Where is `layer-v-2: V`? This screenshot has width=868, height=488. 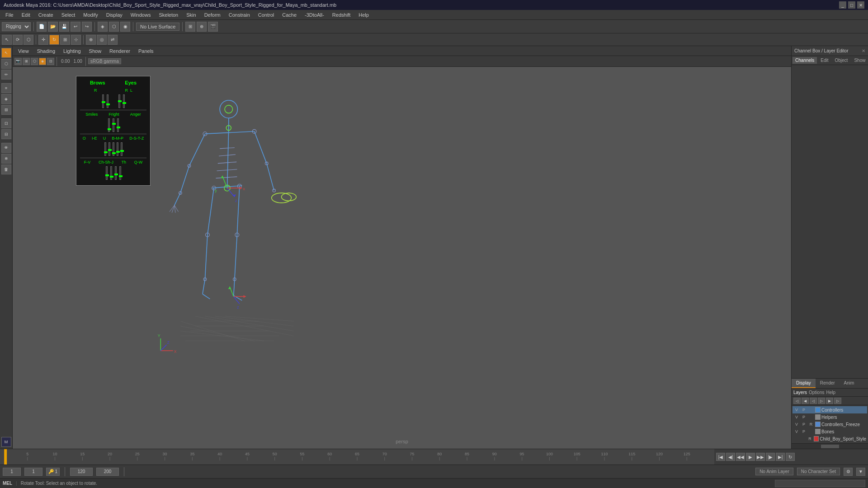 layer-v-2: V is located at coordinates (797, 417).